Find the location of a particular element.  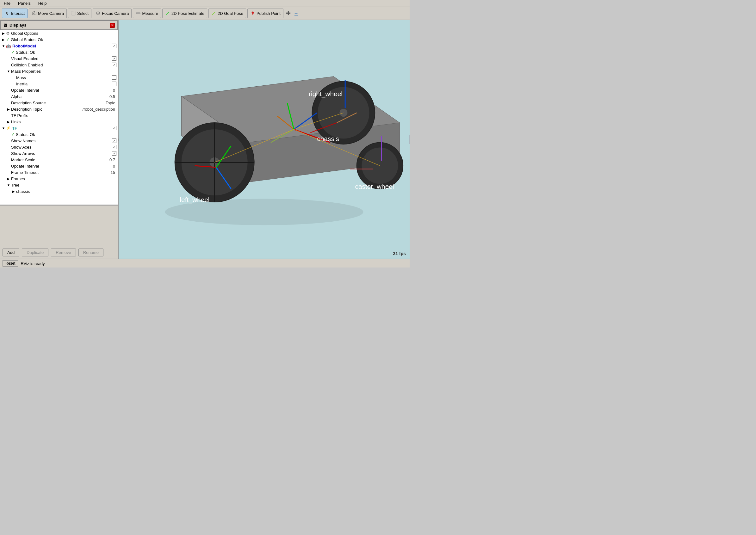

interact-button: Interact is located at coordinates (15, 13).